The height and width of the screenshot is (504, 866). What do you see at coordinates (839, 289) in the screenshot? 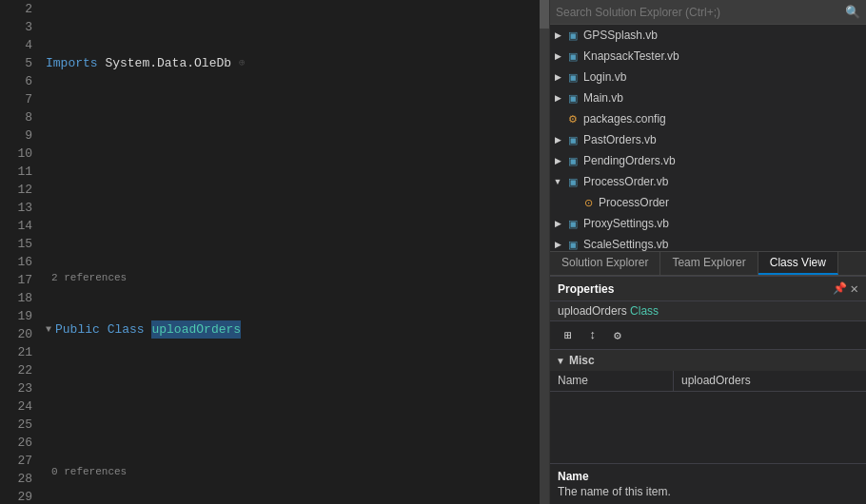
I see `pin-icon: 📌` at bounding box center [839, 289].